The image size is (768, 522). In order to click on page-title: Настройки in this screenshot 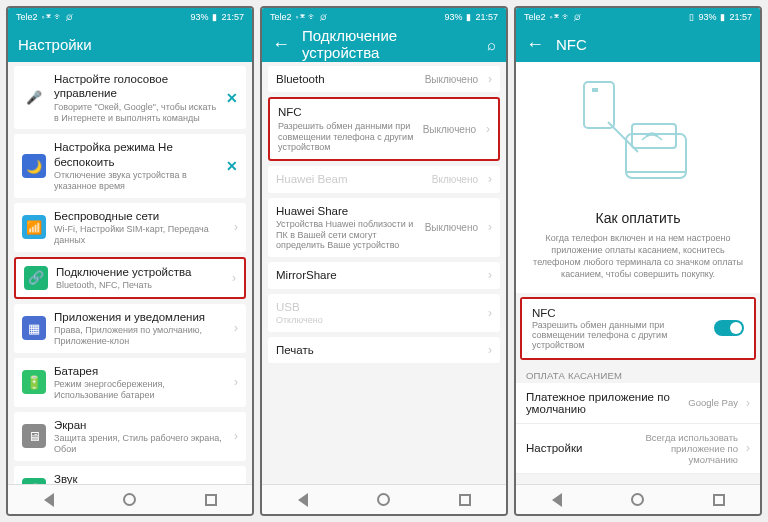, I will do `click(130, 44)`.